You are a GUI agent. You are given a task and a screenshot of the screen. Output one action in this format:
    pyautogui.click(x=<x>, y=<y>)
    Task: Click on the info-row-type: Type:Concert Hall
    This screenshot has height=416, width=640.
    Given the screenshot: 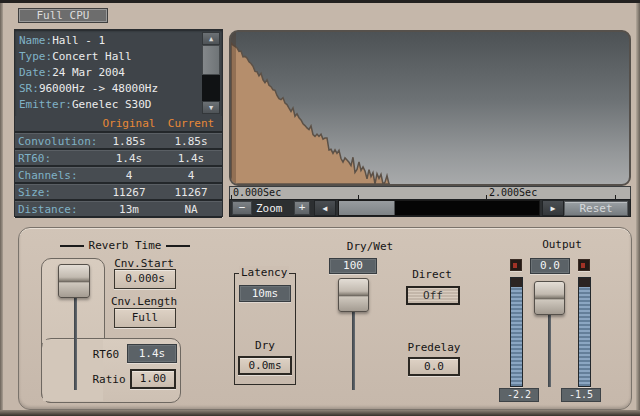 What is the action you would take?
    pyautogui.click(x=118, y=57)
    